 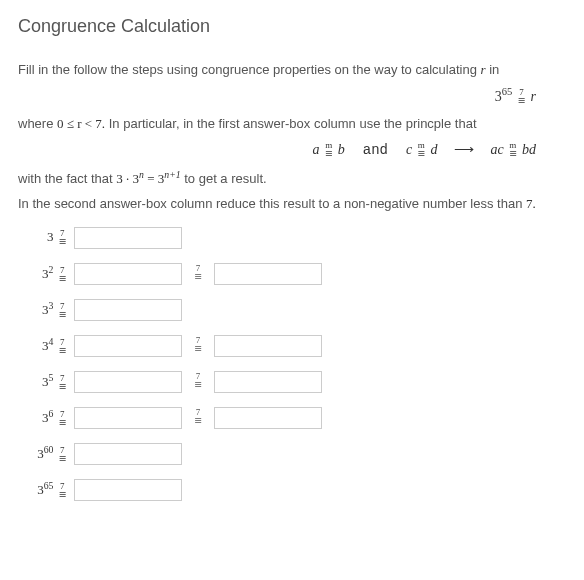 I want to click on d1-rhs: r, so click(x=534, y=96).